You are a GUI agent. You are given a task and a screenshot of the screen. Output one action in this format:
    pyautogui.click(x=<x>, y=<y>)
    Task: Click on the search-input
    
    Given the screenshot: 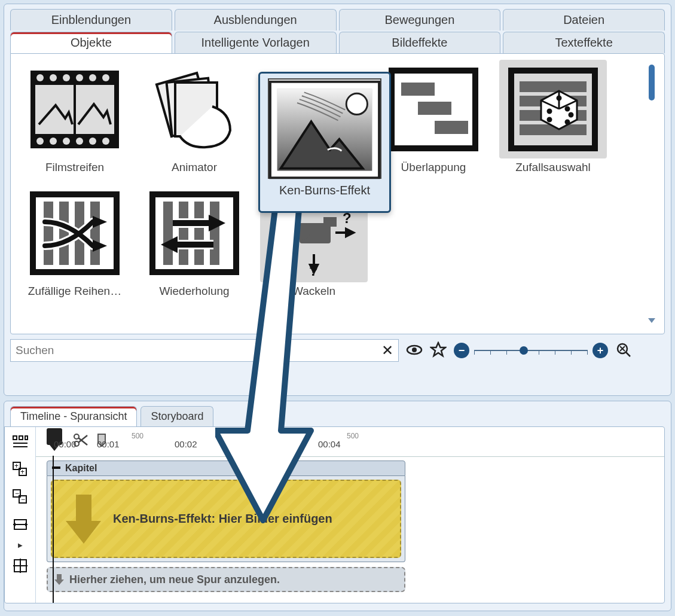 What is the action you would take?
    pyautogui.click(x=198, y=350)
    